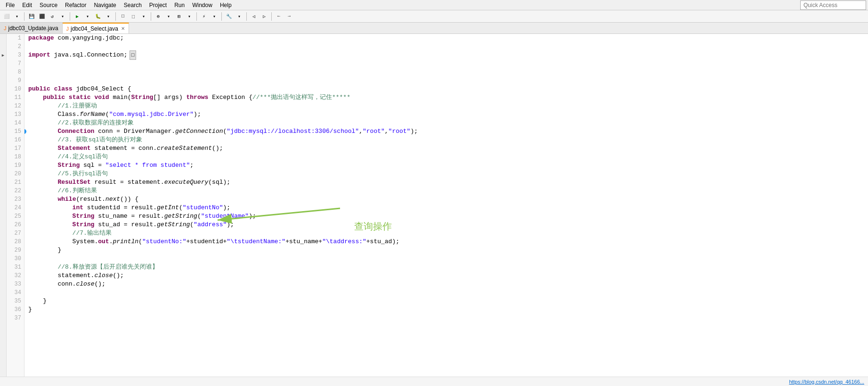 The height and width of the screenshot is (386, 868). What do you see at coordinates (32, 16) in the screenshot?
I see `toolbar-save: 💾` at bounding box center [32, 16].